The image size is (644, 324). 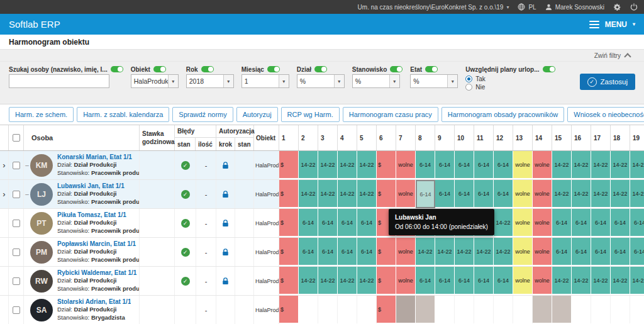 What do you see at coordinates (613, 25) in the screenshot?
I see `main-menu-button: MENU ▾` at bounding box center [613, 25].